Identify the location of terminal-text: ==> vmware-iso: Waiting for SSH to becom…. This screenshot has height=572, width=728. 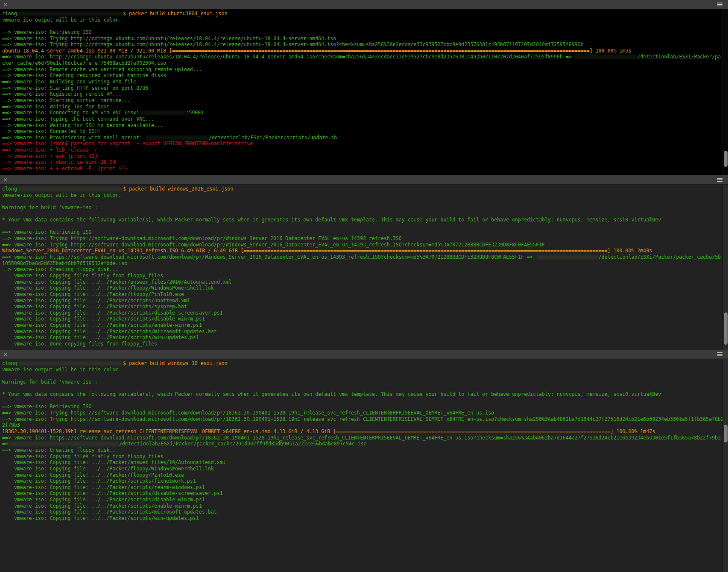
(83, 125).